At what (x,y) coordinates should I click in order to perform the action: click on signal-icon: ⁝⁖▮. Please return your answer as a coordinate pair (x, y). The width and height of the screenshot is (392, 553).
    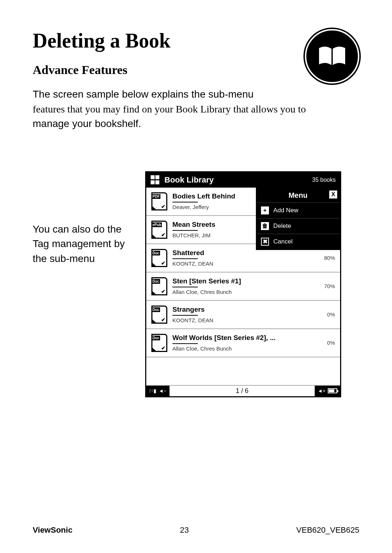
    Looking at the image, I should click on (153, 391).